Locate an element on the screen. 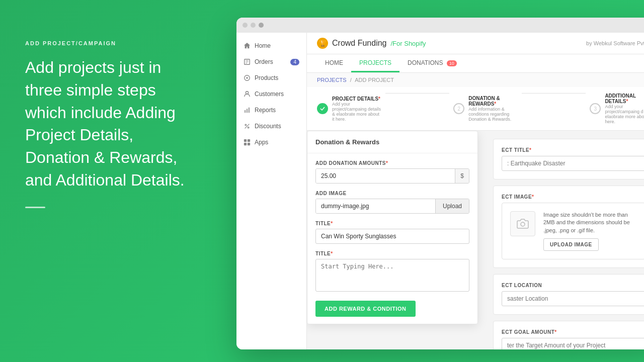  title1-group: TITLE* is located at coordinates (392, 232).